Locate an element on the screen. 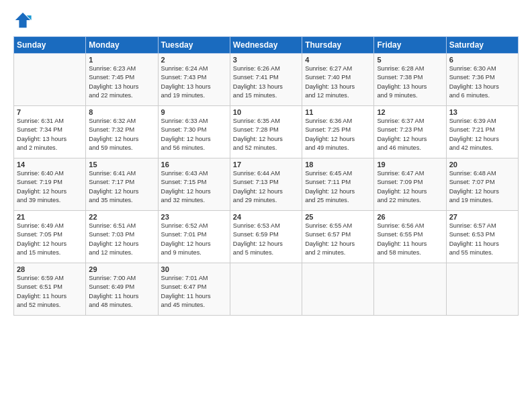 This screenshot has height=411, width=532. cell-content: Sunrise: 6:30 AMSunset: 7:36 PMDaylight:… is located at coordinates (482, 82).